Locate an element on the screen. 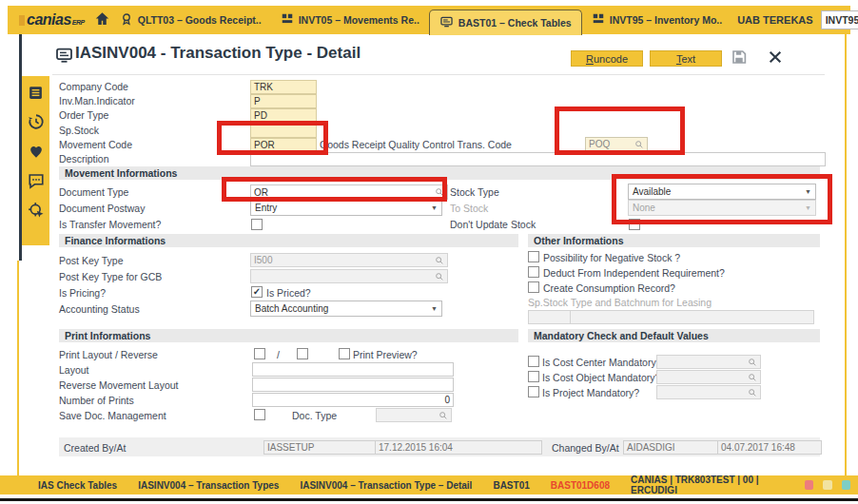  accounting-status-label: Accounting Status is located at coordinates (99, 309).